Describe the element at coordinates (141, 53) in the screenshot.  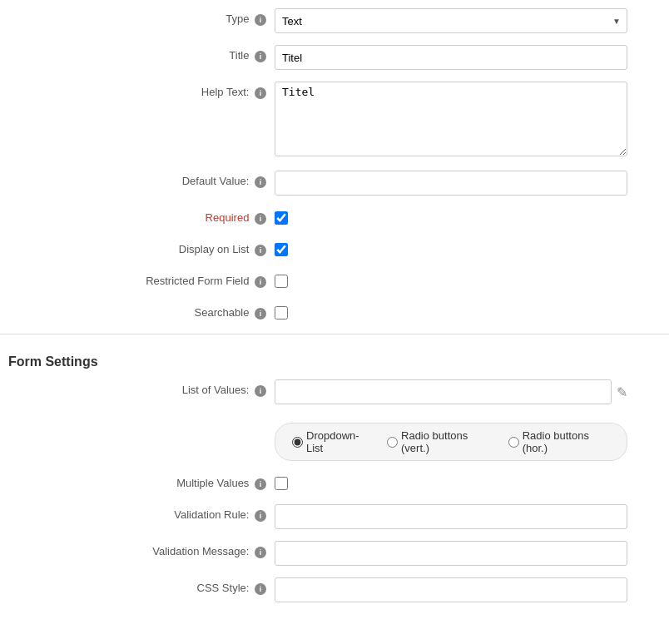
I see `title-label: Title i` at that location.